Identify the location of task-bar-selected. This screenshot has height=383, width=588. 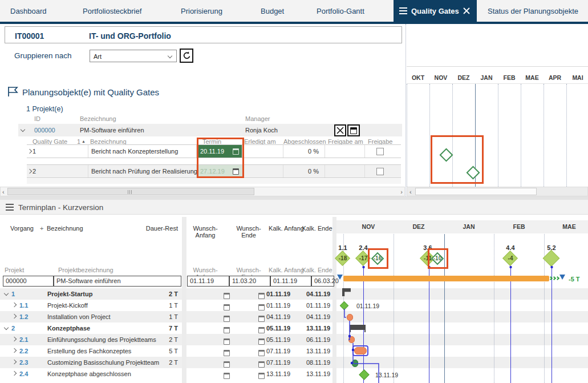
(360, 350).